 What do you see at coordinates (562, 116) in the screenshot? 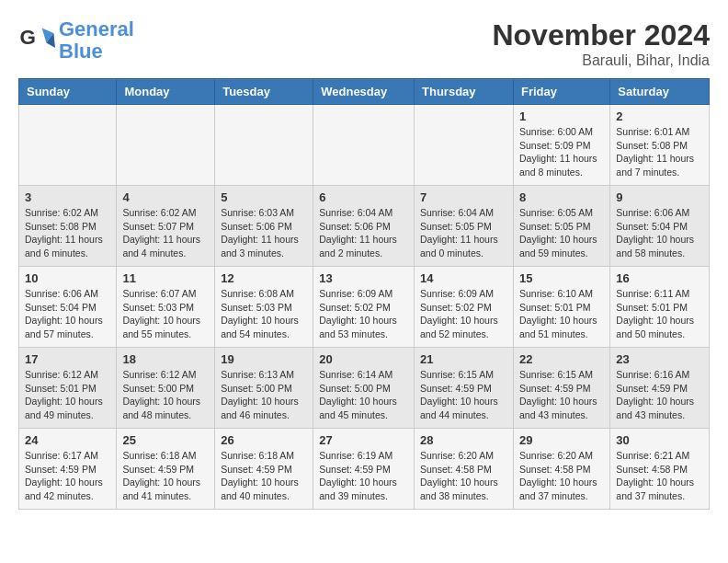
I see `day-number: 1` at bounding box center [562, 116].